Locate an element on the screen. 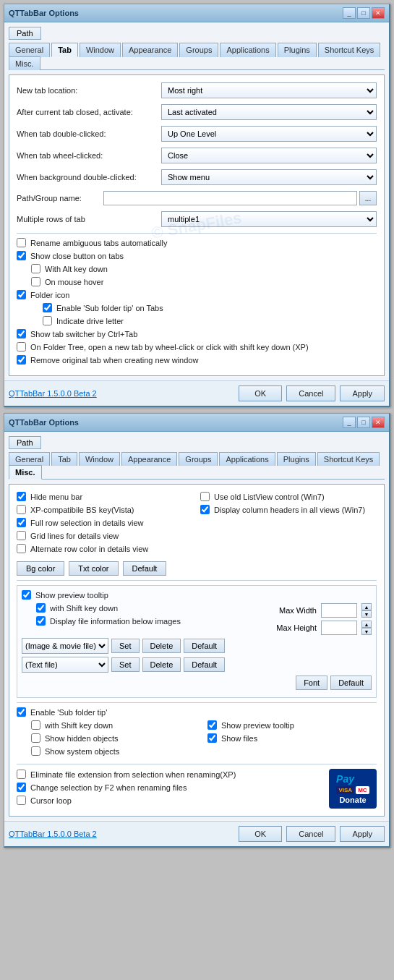  max-height-down: ▼ is located at coordinates (367, 631).